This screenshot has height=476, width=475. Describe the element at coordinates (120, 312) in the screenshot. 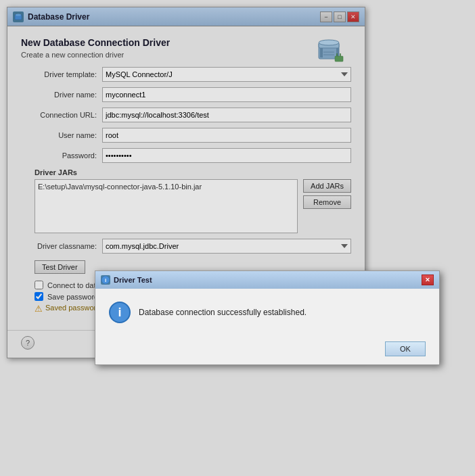

I see `info-icon: i` at that location.